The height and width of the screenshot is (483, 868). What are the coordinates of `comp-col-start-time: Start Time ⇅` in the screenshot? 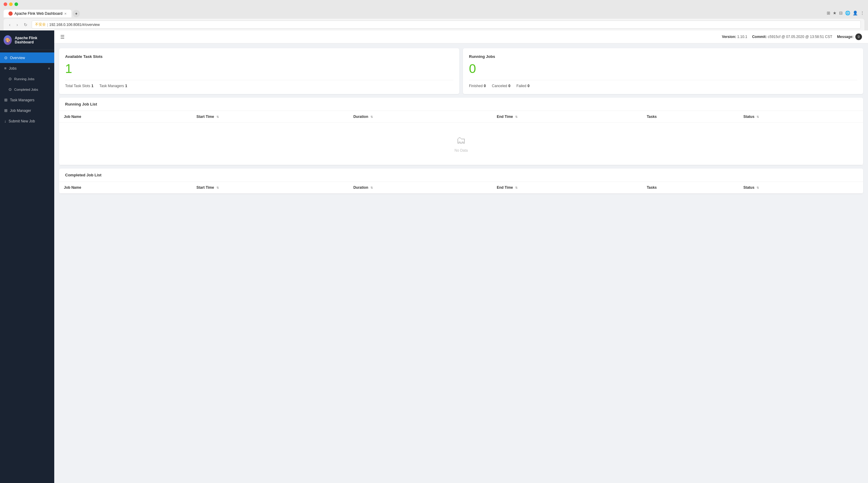 It's located at (270, 187).